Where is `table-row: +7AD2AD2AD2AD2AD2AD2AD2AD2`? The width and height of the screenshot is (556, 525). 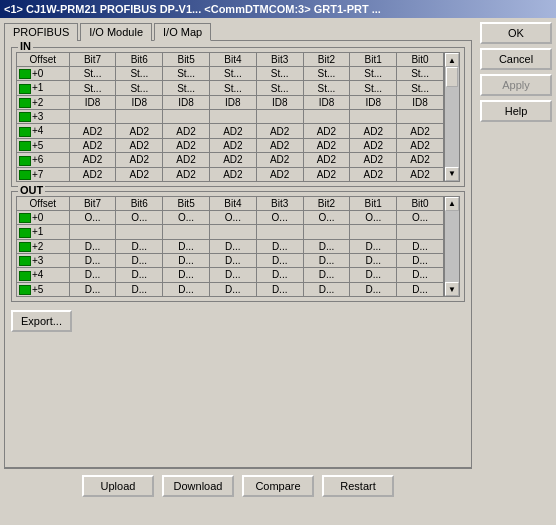
table-row: +7AD2AD2AD2AD2AD2AD2AD2AD2 is located at coordinates (230, 174).